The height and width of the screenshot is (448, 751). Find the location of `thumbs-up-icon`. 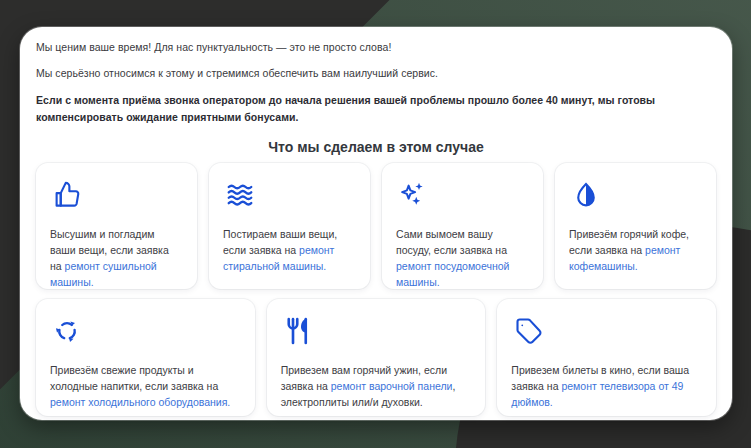

thumbs-up-icon is located at coordinates (67, 195).